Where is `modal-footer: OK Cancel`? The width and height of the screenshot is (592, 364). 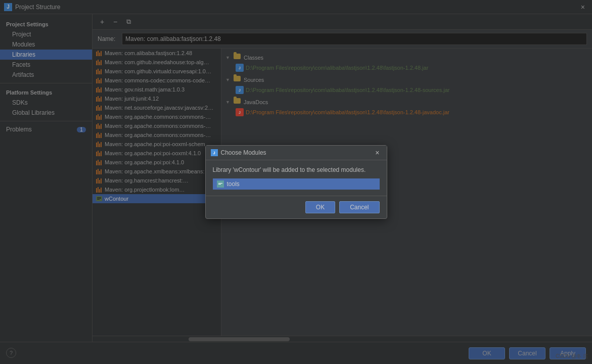 modal-footer: OK Cancel is located at coordinates (296, 207).